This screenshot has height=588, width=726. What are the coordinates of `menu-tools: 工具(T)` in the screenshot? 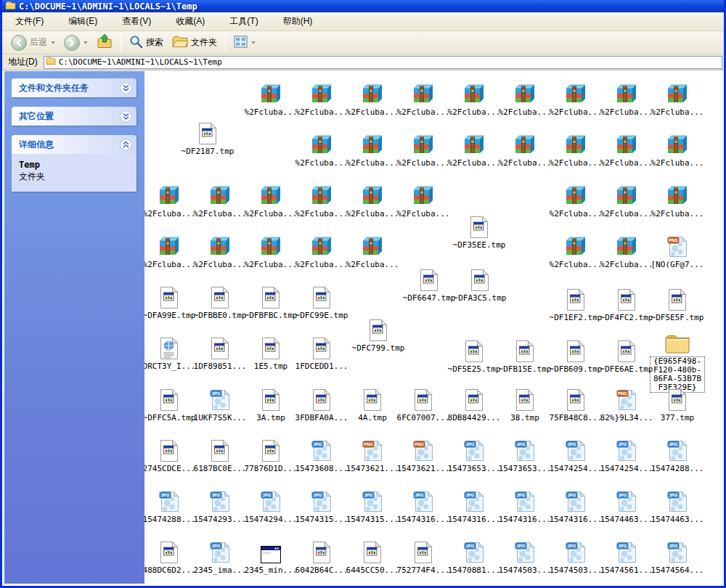 It's located at (245, 22).